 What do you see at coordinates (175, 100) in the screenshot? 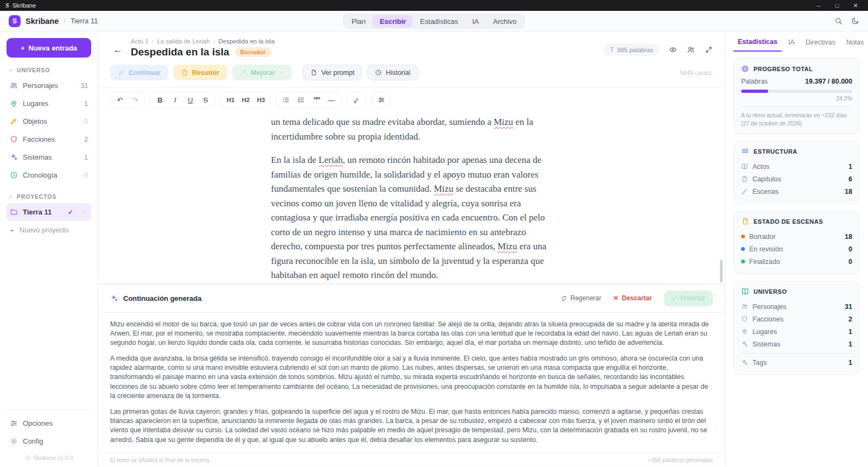
I see `italic-button: I` at bounding box center [175, 100].